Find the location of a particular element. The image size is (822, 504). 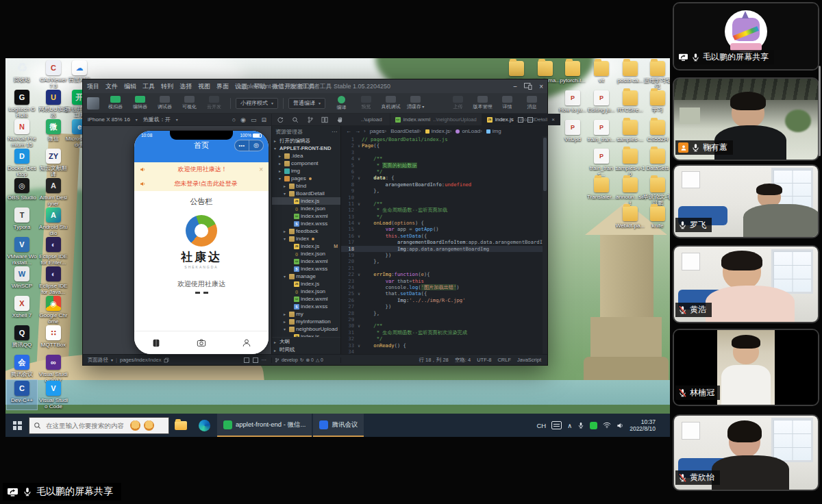

breadcrumb-item: img is located at coordinates (490, 131).